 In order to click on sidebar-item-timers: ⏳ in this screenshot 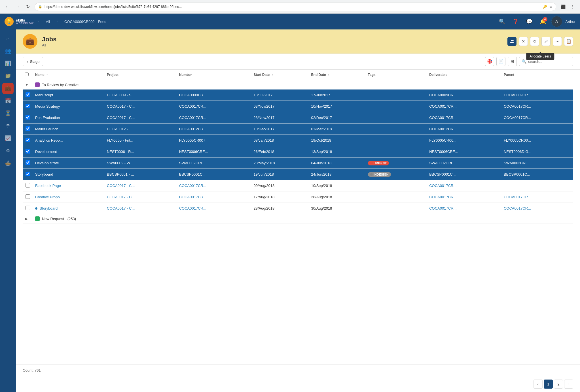, I will do `click(8, 113)`.